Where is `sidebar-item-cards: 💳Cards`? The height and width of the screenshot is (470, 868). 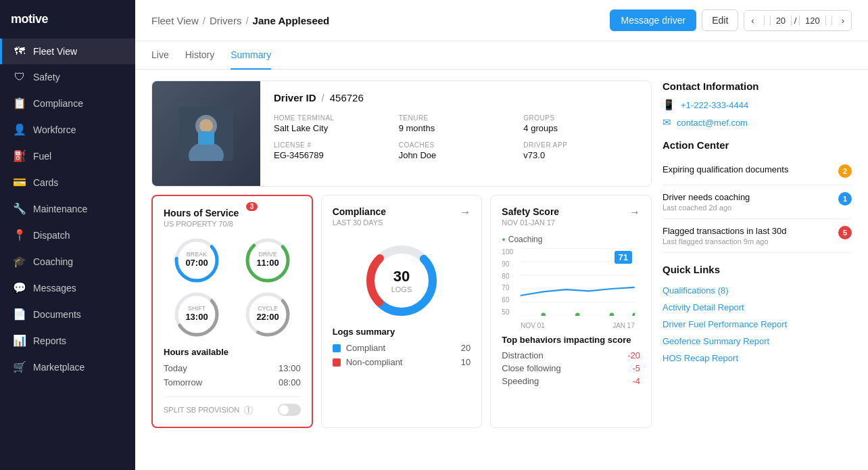
sidebar-item-cards: 💳Cards is located at coordinates (68, 183).